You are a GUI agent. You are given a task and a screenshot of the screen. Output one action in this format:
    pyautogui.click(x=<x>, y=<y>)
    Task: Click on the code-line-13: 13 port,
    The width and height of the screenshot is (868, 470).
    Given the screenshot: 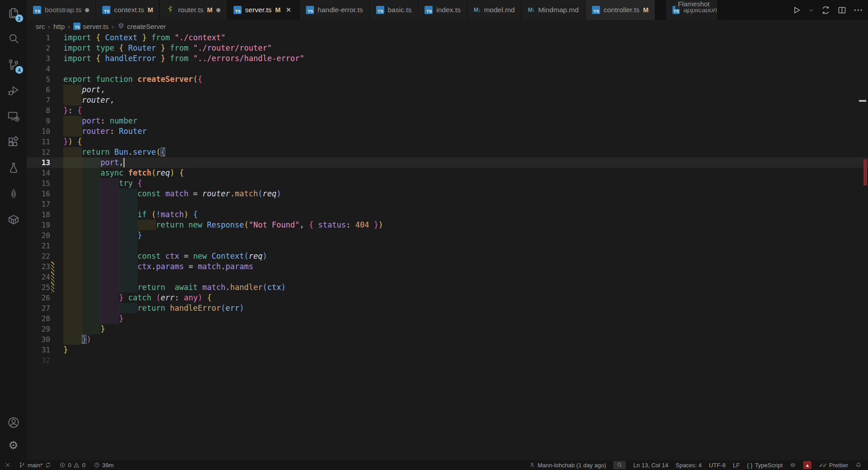 What is the action you would take?
    pyautogui.click(x=447, y=163)
    